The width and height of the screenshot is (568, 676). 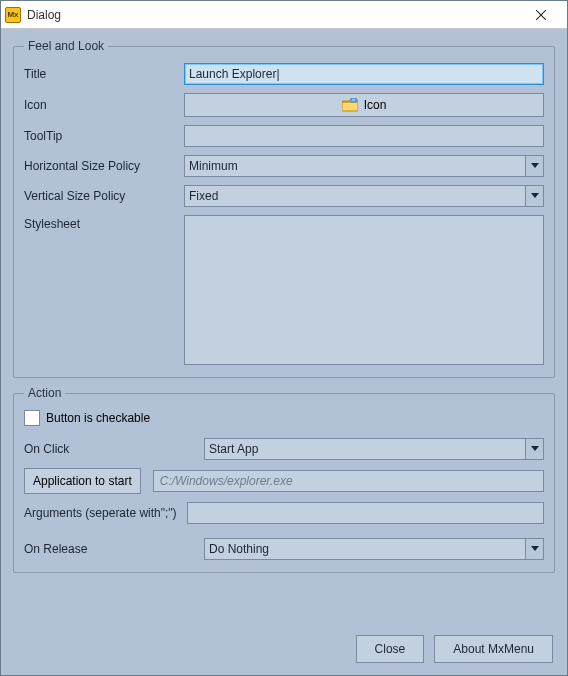 I want to click on spacer, so click(x=284, y=602).